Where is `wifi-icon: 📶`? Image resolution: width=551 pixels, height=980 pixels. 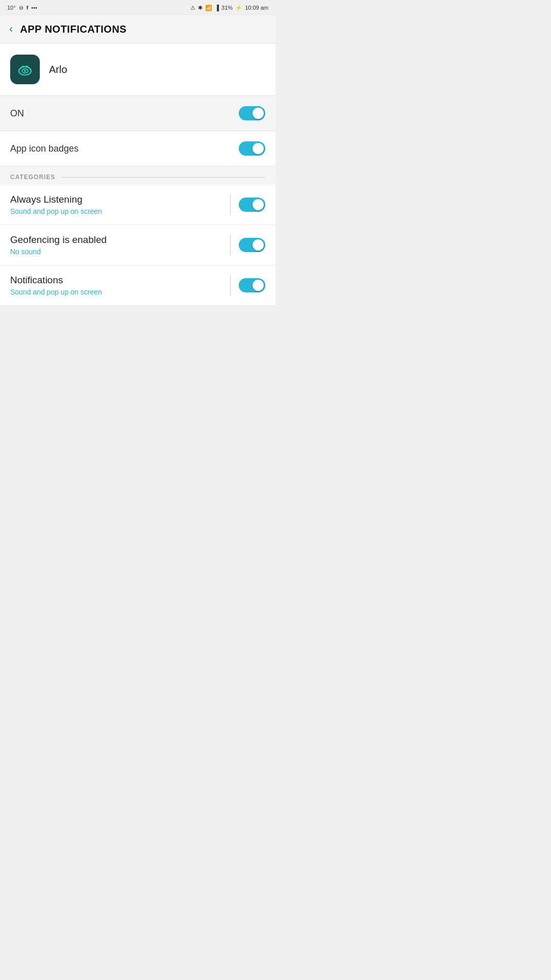 wifi-icon: 📶 is located at coordinates (209, 8).